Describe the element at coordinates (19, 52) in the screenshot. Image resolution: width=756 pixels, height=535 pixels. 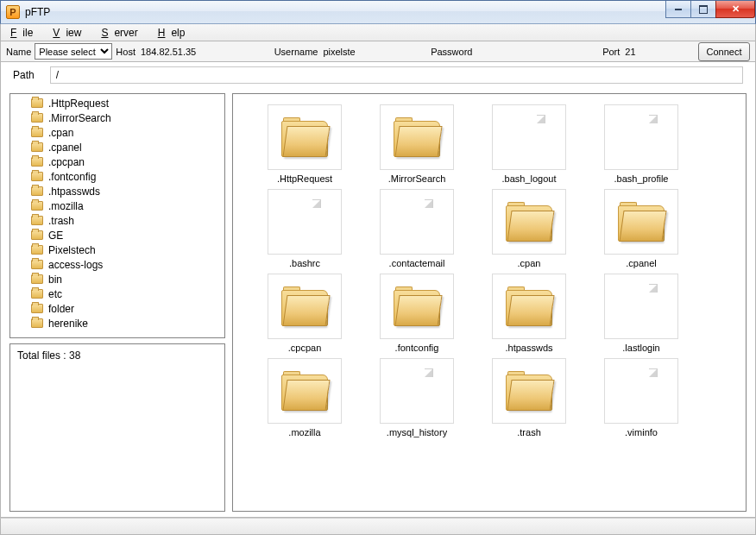
I see `name-label: Name` at that location.